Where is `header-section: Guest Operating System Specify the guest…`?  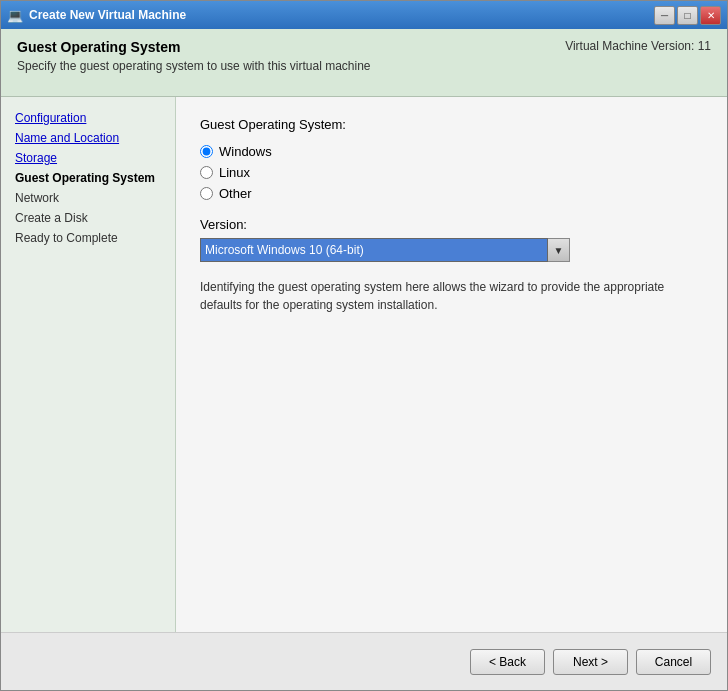
header-section: Guest Operating System Specify the guest… is located at coordinates (364, 63).